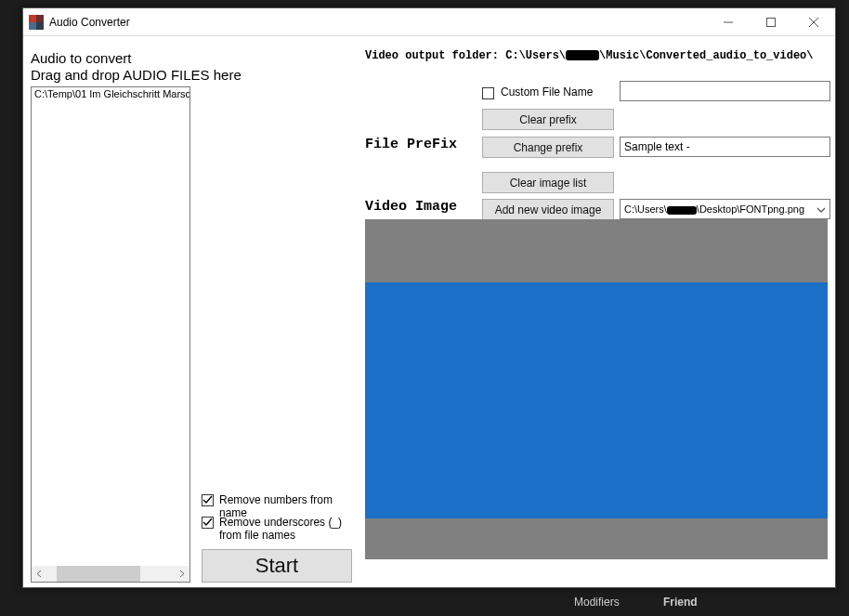 Image resolution: width=849 pixels, height=616 pixels. I want to click on prefix-input, so click(725, 147).